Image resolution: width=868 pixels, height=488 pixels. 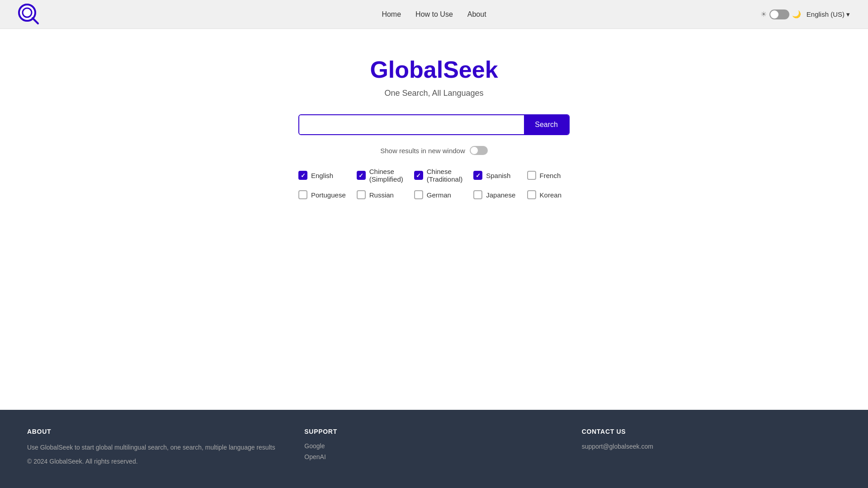 What do you see at coordinates (29, 14) in the screenshot?
I see `logo-area` at bounding box center [29, 14].